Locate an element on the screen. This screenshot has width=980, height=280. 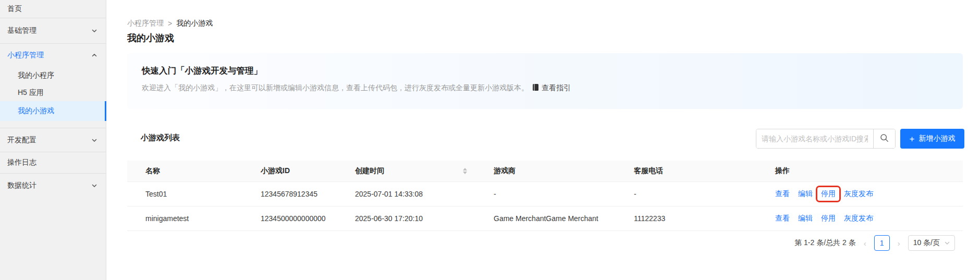
search-box is located at coordinates (826, 139).